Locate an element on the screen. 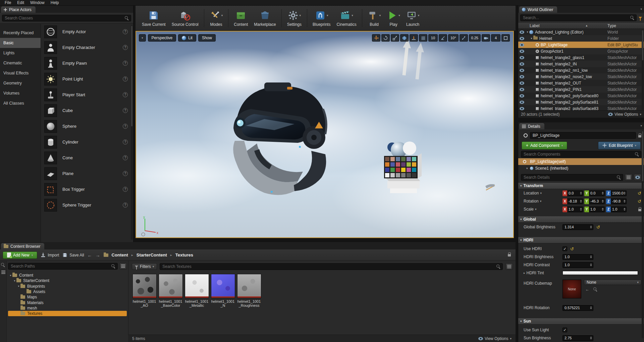 The width and height of the screenshot is (644, 342). outliner-scrollbar is located at coordinates (643, 70).